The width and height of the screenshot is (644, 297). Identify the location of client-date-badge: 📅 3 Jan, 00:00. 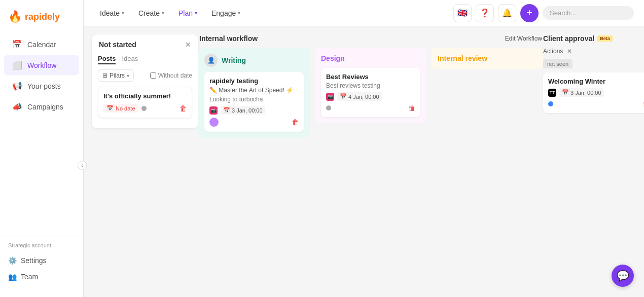
(582, 92).